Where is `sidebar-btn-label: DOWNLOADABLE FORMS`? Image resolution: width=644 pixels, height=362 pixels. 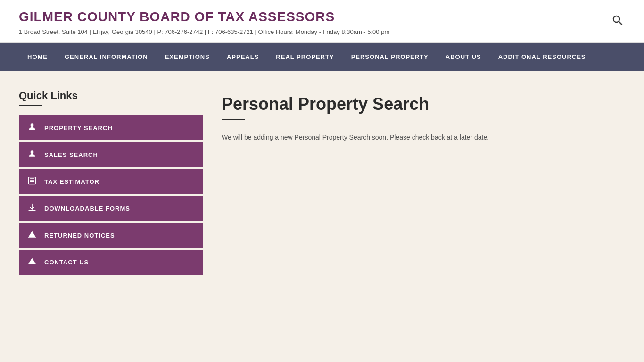
sidebar-btn-label: DOWNLOADABLE FORMS is located at coordinates (87, 208).